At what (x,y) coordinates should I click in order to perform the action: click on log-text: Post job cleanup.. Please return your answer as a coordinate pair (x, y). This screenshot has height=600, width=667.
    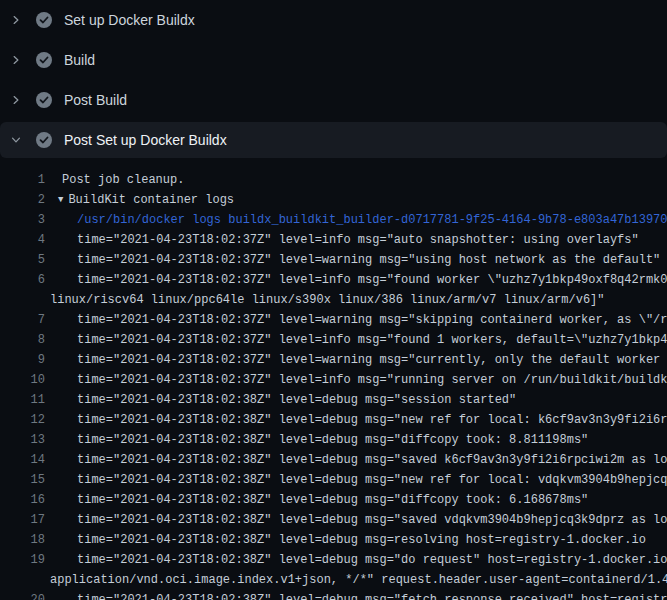
    Looking at the image, I should click on (123, 180).